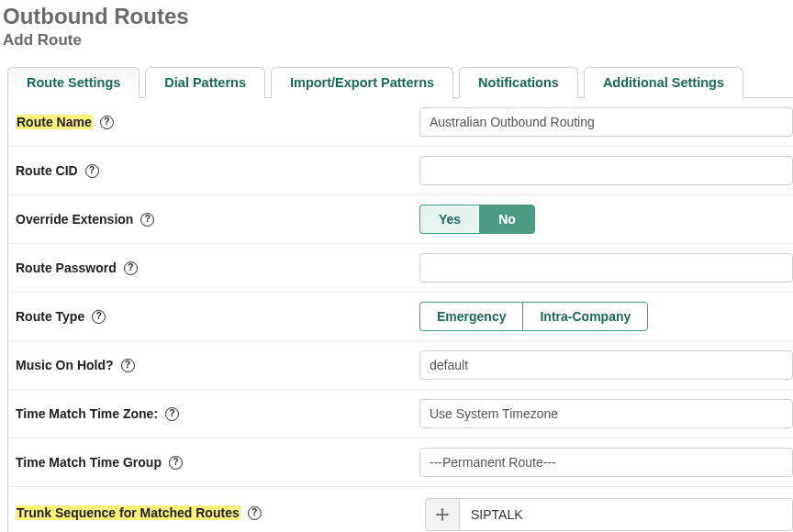  What do you see at coordinates (74, 219) in the screenshot?
I see `override-extension-label: Override Extension` at bounding box center [74, 219].